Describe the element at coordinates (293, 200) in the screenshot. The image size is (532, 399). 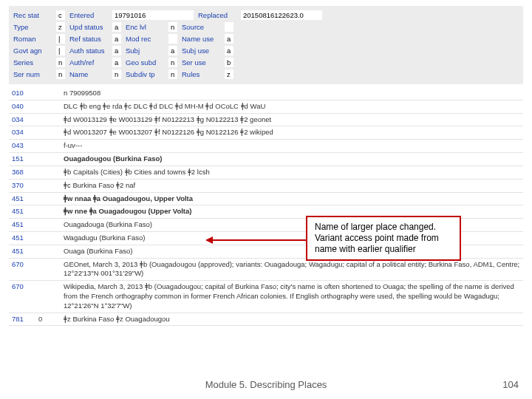
I see `marc-data: ǂw nnaa ǂa Ouagadougou, Upper Volta` at that location.